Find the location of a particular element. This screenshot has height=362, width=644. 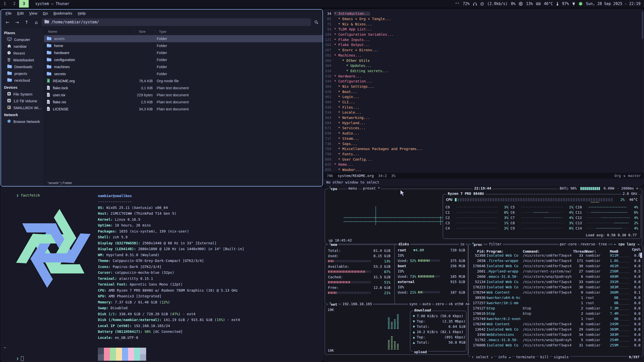

sidebar-item-projects: projects is located at coordinates (22, 73).